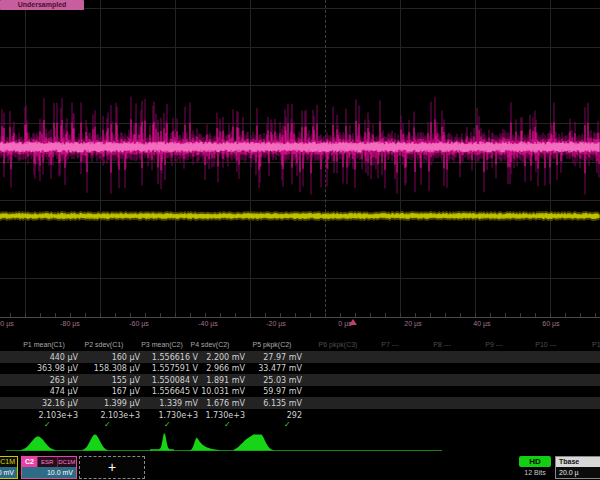 The image size is (600, 480). What do you see at coordinates (266, 392) in the screenshot?
I see `param-value: 59.97 mV` at bounding box center [266, 392].